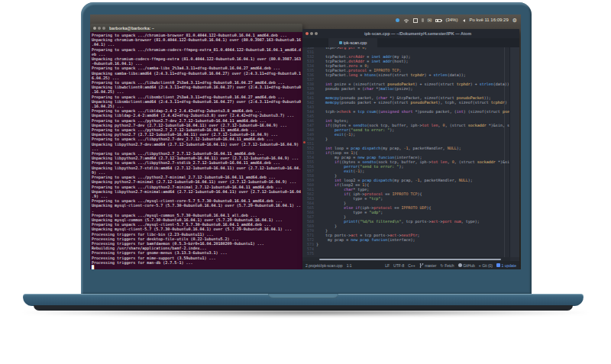 The image size is (611, 364). Describe the element at coordinates (418, 34) in the screenshot. I see `atom-title: ipk-scan.cpp — ~/Dokumenty/4.semester/IP…` at that location.